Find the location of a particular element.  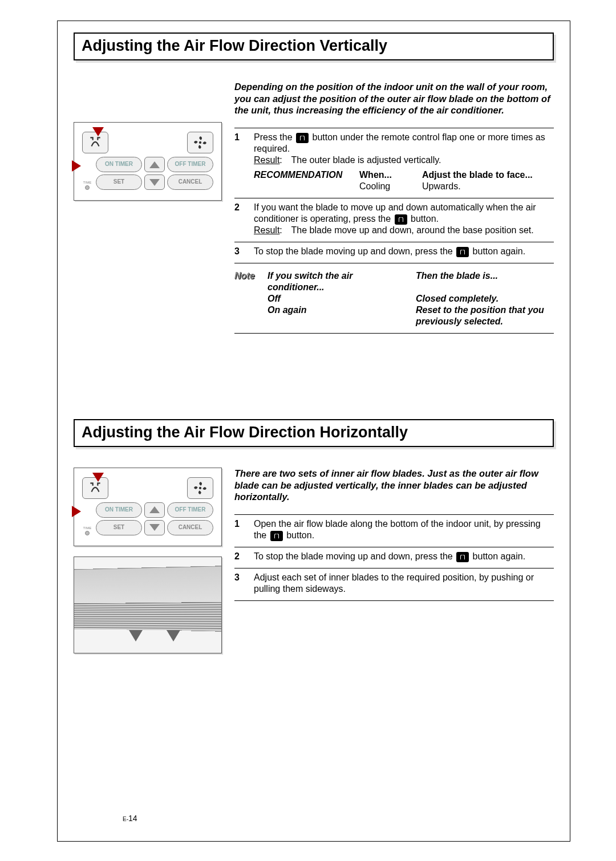

ac-unit-illustration is located at coordinates (148, 605).